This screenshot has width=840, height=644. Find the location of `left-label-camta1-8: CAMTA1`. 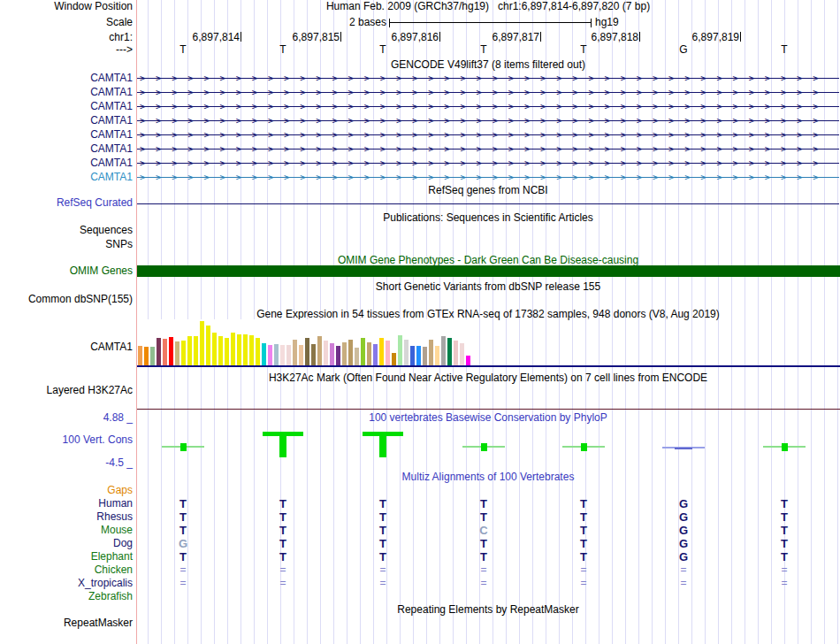

left-label-camta1-8: CAMTA1 is located at coordinates (66, 177).